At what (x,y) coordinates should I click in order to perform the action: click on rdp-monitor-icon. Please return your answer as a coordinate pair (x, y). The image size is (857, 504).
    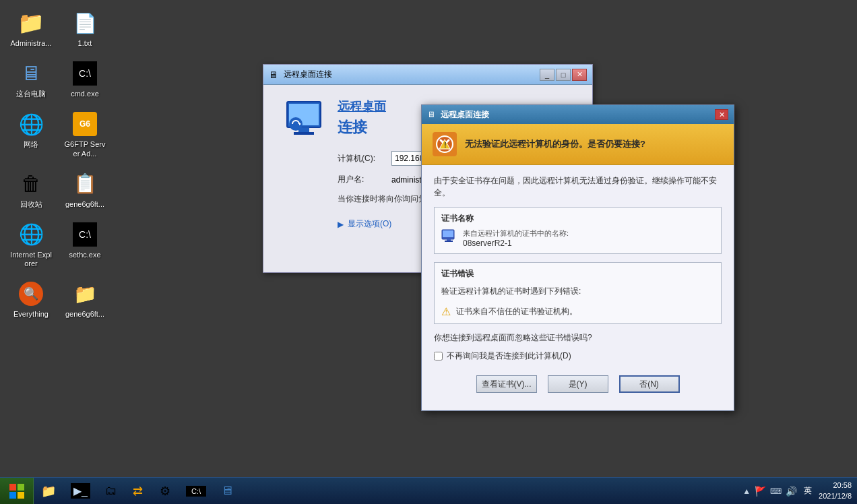
    Looking at the image, I should click on (304, 119).